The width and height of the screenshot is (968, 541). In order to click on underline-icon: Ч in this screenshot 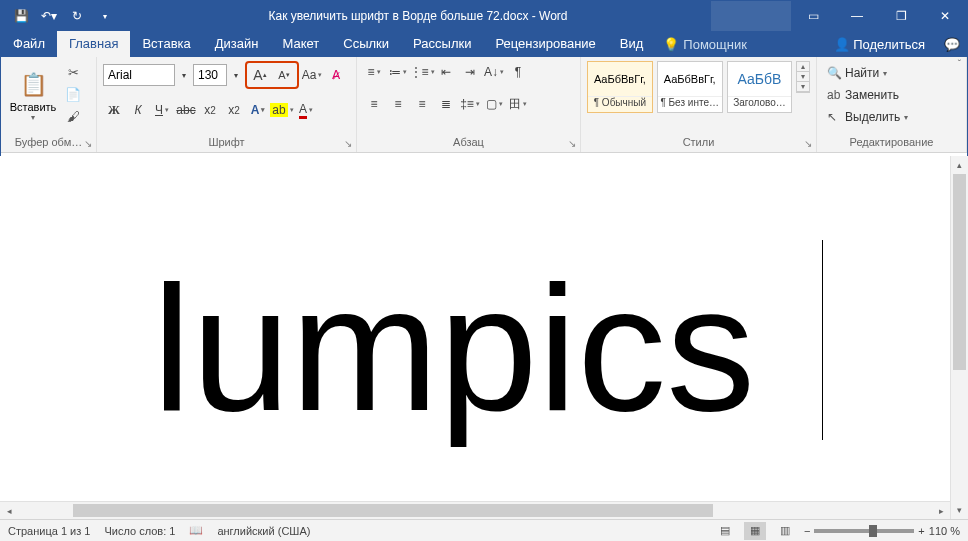, I will do `click(162, 110)`.